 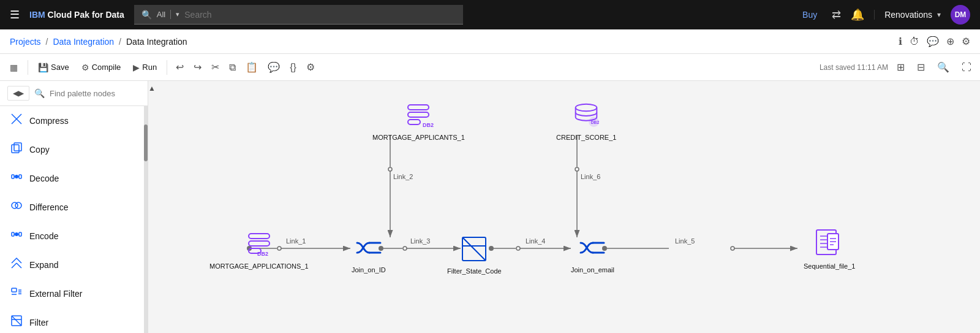 I want to click on palette-scrollbar, so click(x=146, y=220).